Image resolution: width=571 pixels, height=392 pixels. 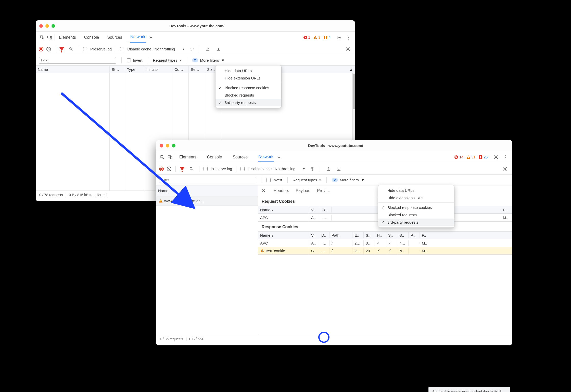 I want to click on issues-count: 4, so click(x=327, y=37).